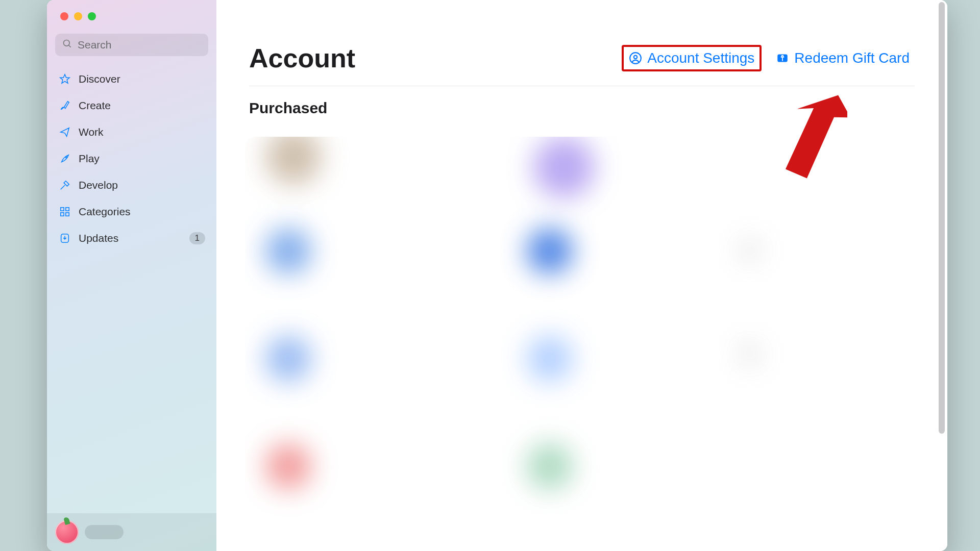 This screenshot has width=980, height=551. I want to click on grid-icon, so click(65, 212).